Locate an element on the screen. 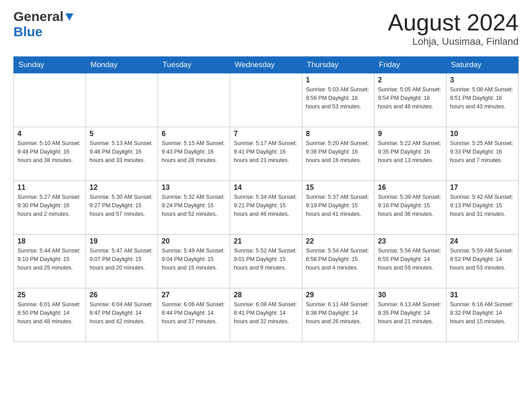  calendar-cell: 9Sunrise: 5:22 AM Sunset: 9:35 PM Daylig… is located at coordinates (410, 154).